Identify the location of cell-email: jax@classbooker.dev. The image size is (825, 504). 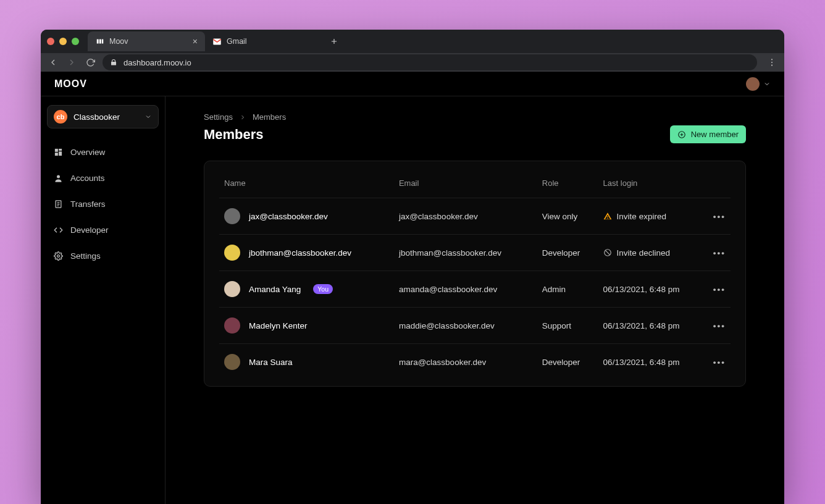
(466, 216).